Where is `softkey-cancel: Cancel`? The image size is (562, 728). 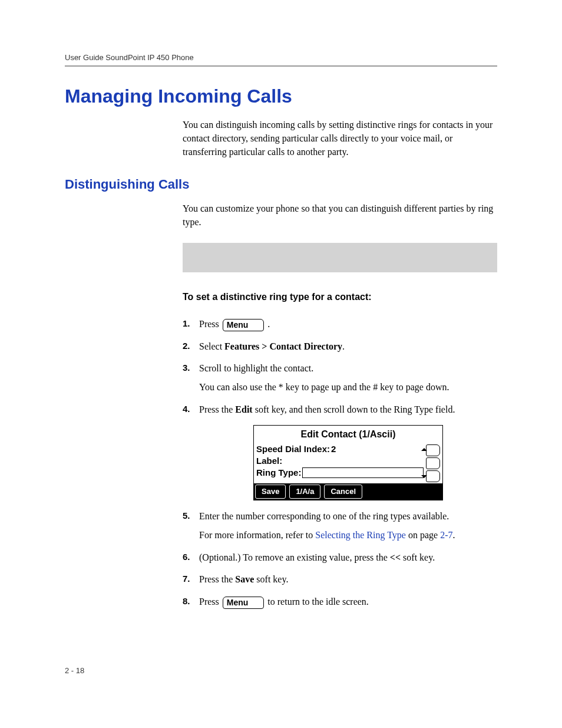
softkey-cancel: Cancel is located at coordinates (343, 492).